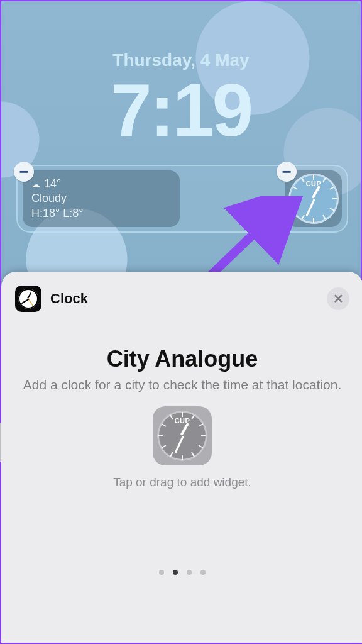 The width and height of the screenshot is (362, 644). I want to click on sheet-app-title: Clock, so click(69, 299).